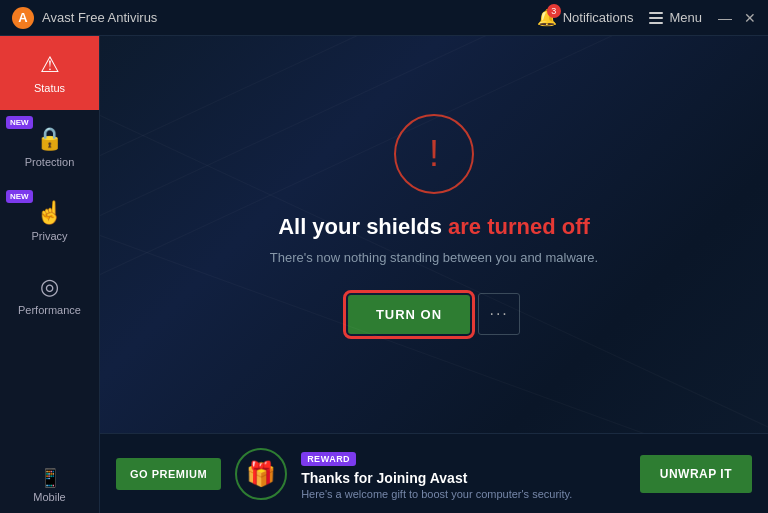 This screenshot has height=513, width=768. Describe the element at coordinates (261, 474) in the screenshot. I see `gift-icon: 🎁` at that location.